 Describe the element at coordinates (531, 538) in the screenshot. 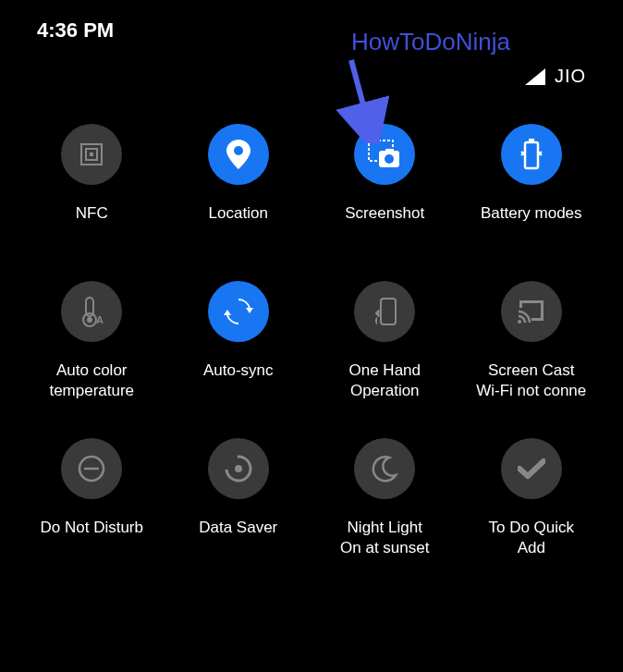

I see `tile-label: To Do Quick Add` at that location.